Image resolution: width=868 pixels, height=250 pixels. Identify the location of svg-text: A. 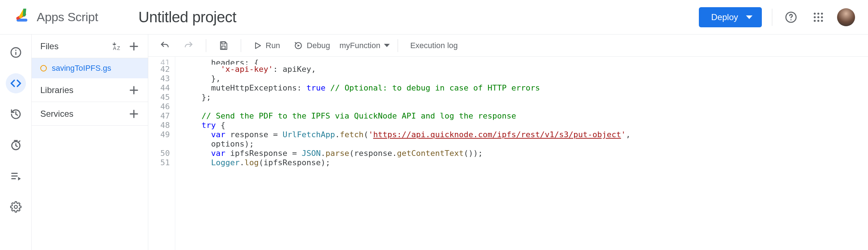
(115, 48).